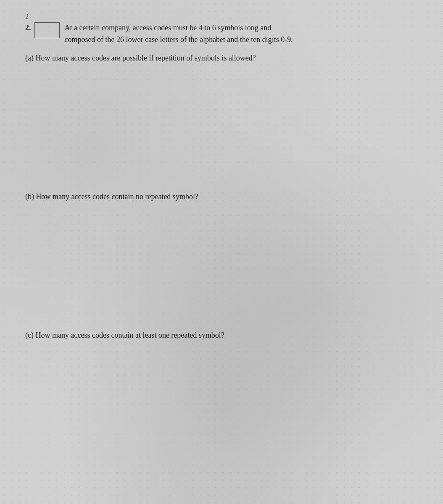 The height and width of the screenshot is (504, 443). I want to click on sub-c-label: (c), so click(29, 335).